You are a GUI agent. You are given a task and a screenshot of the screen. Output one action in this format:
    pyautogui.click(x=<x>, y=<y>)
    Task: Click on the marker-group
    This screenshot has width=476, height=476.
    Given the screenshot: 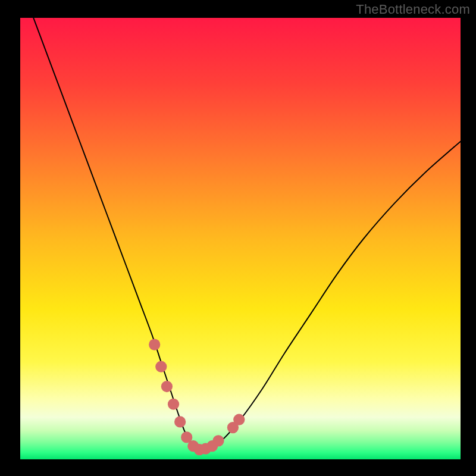 What is the action you would take?
    pyautogui.click(x=196, y=397)
    